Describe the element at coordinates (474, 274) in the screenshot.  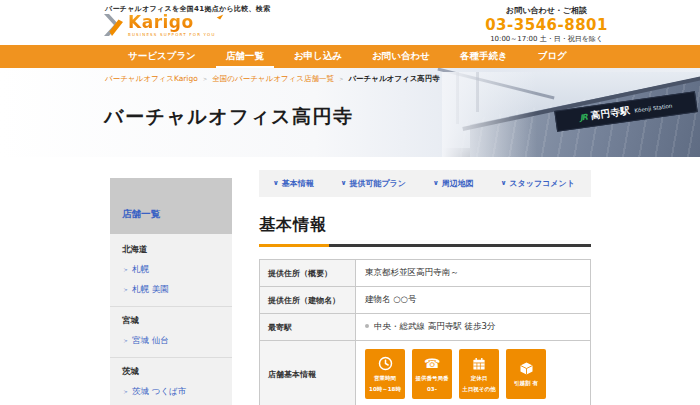
I see `row-value-address-summary: 東京都杉並区高円寺南～` at that location.